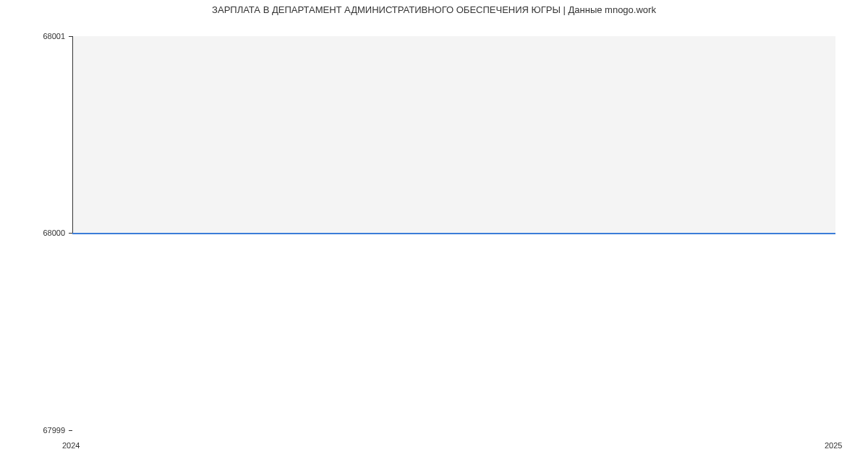 Image resolution: width=868 pixels, height=470 pixels. What do you see at coordinates (33, 36) in the screenshot?
I see `y-tick-label: 68001` at bounding box center [33, 36].